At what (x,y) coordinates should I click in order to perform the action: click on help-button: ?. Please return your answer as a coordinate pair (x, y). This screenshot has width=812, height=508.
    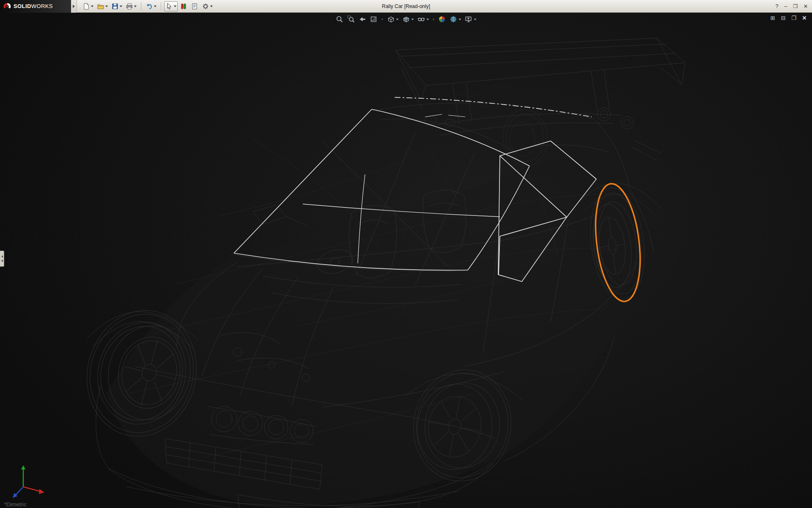
    Looking at the image, I should click on (777, 6).